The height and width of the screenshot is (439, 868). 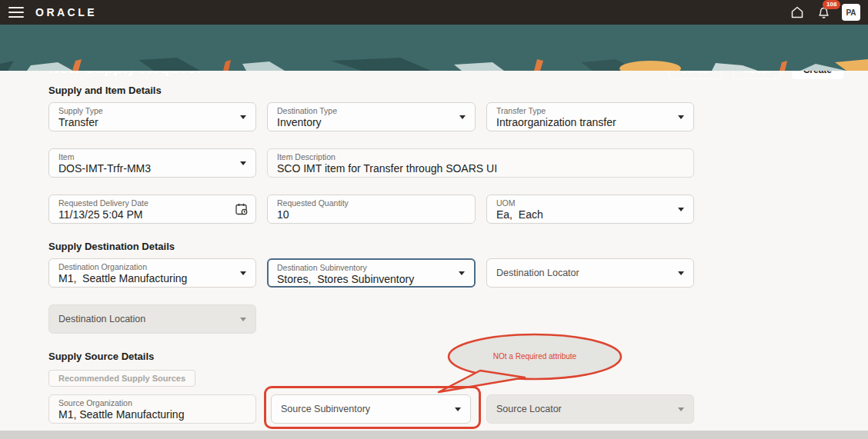 I want to click on item-field: Item DOS-IMT-Trfr-MM3, so click(x=152, y=163).